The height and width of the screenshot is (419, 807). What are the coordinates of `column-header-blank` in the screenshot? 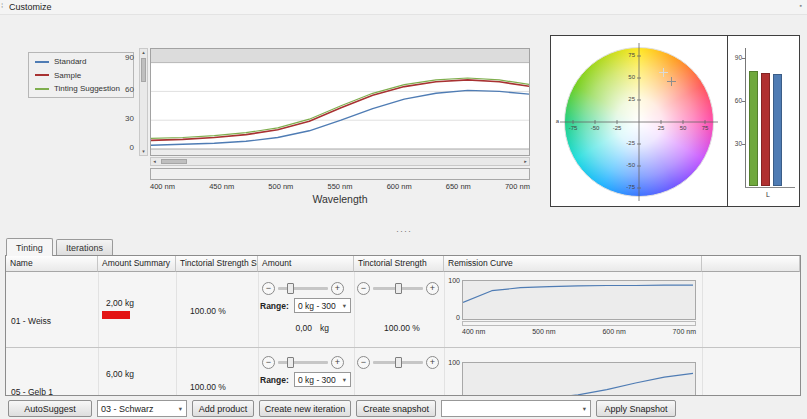 It's located at (751, 264).